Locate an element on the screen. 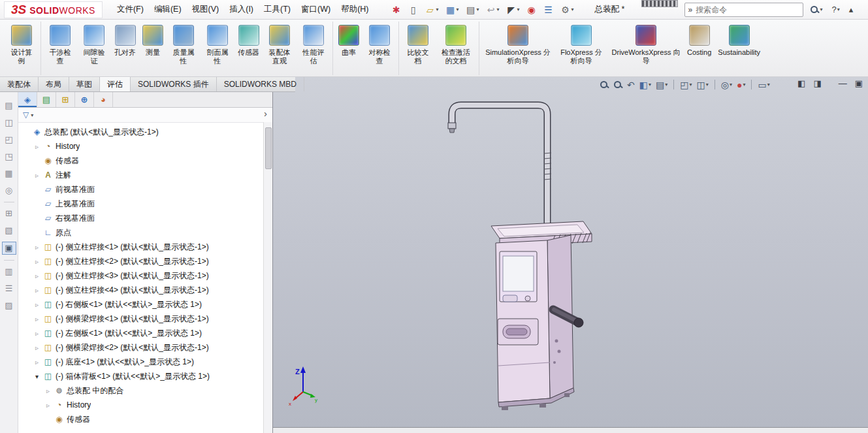  menu-item: 工具(T) is located at coordinates (277, 9).